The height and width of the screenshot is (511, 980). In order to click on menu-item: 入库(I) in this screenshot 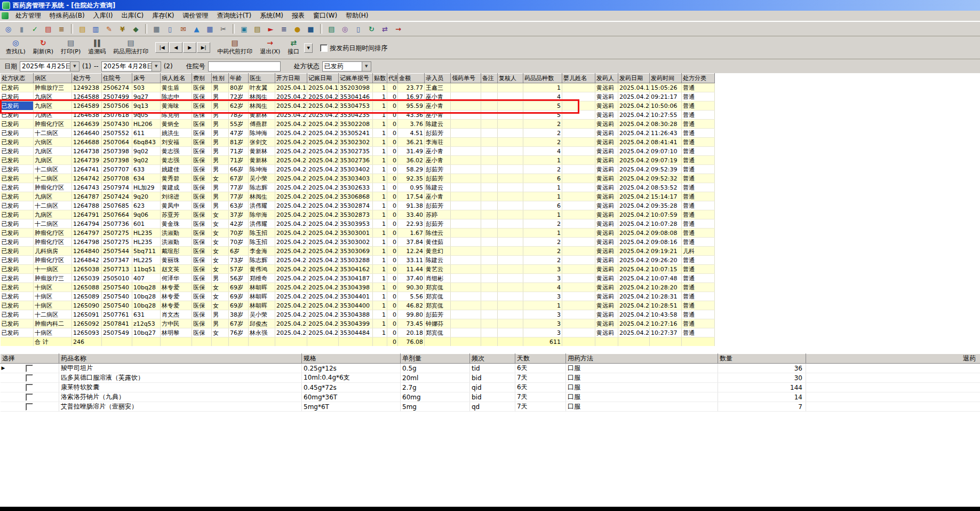, I will do `click(103, 16)`.